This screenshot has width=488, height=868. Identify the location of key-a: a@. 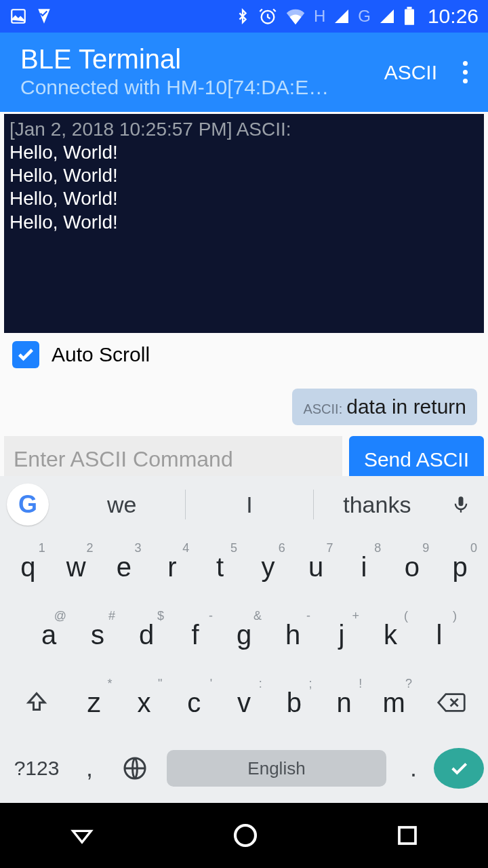
(49, 635).